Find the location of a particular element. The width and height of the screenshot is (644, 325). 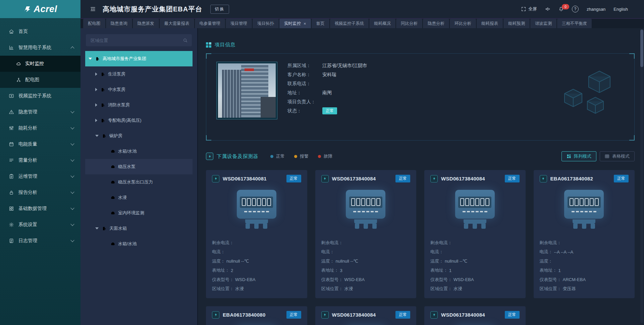

field-label: 地址： is located at coordinates (305, 93).